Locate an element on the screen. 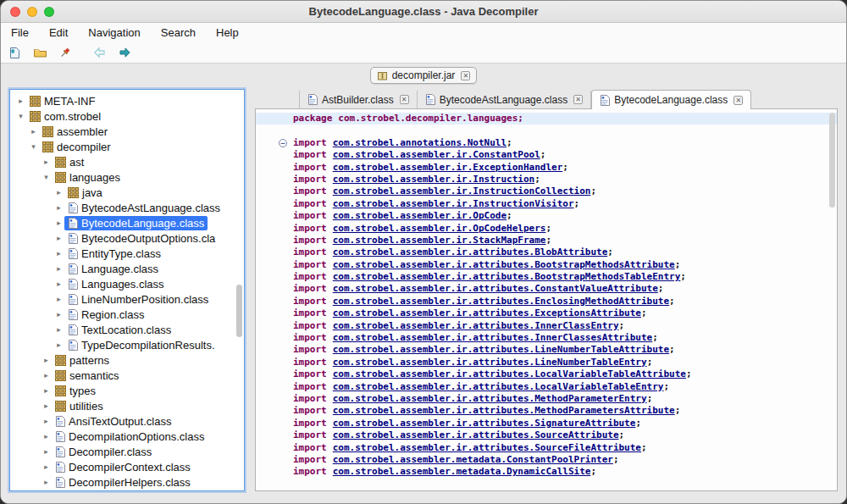  back-button is located at coordinates (100, 53).